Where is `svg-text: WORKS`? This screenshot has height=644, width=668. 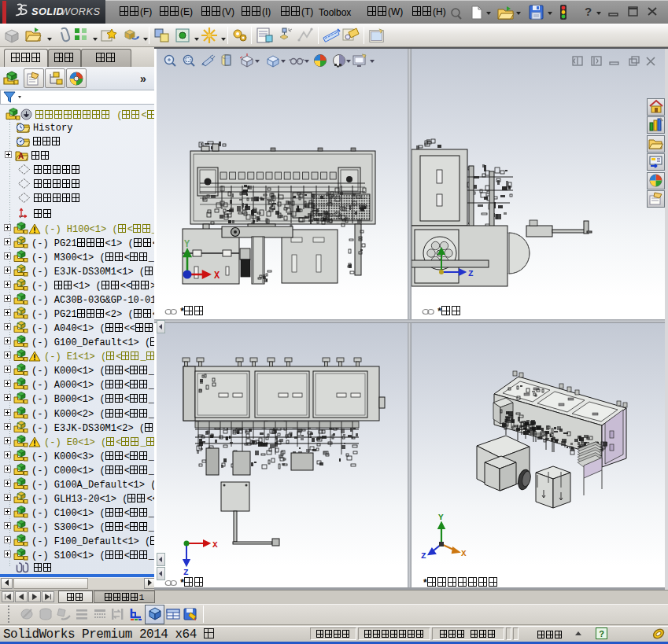 svg-text: WORKS is located at coordinates (80, 11).